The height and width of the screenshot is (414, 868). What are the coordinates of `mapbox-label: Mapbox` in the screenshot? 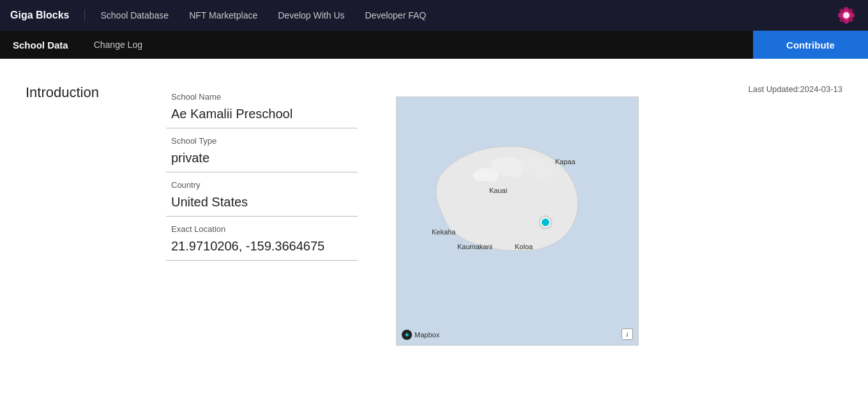 It's located at (427, 335).